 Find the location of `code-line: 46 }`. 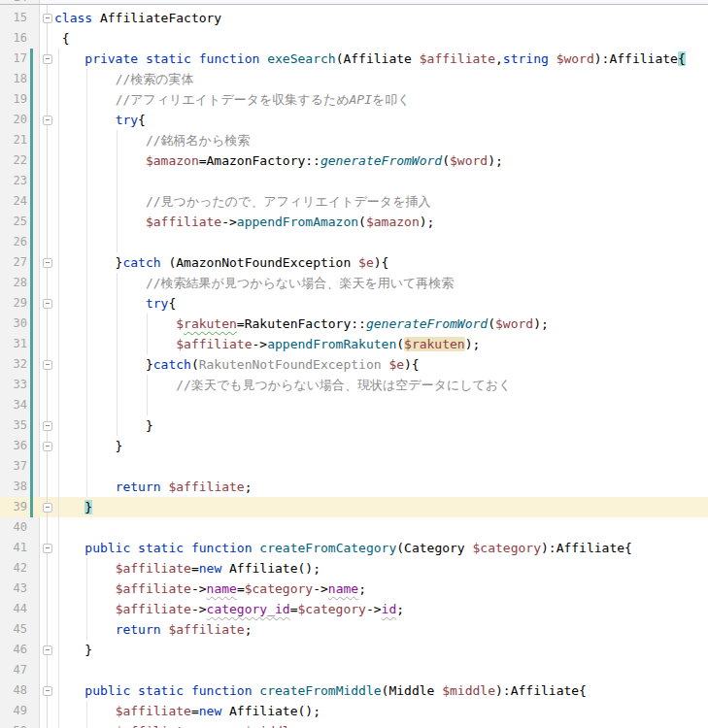

code-line: 46 } is located at coordinates (354, 650).